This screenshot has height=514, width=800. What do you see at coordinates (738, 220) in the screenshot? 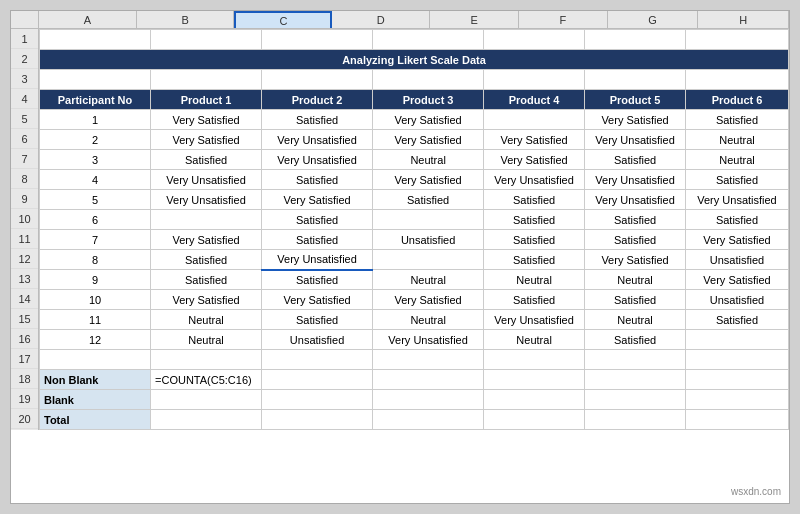
I see `cell-h10: Satisfied` at bounding box center [738, 220].